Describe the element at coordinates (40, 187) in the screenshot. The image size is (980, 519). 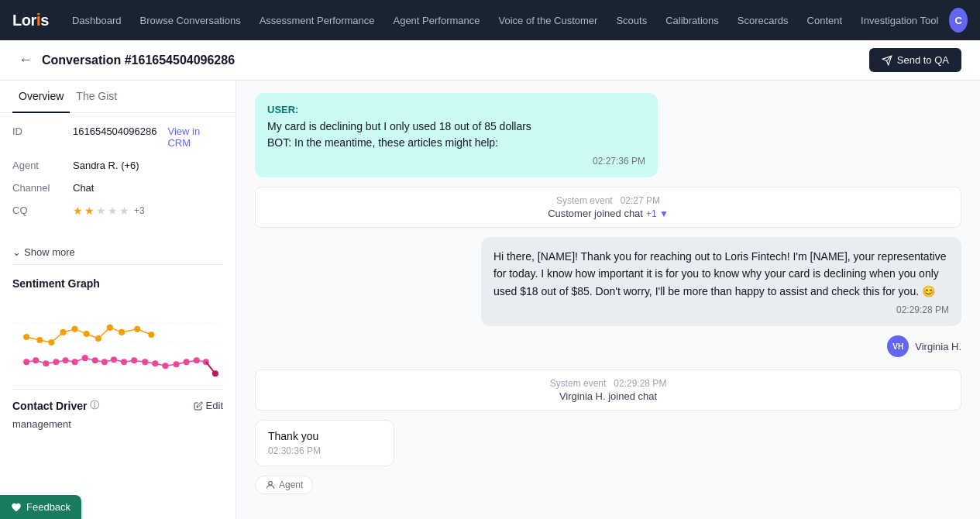
I see `channel-label: Channel` at that location.